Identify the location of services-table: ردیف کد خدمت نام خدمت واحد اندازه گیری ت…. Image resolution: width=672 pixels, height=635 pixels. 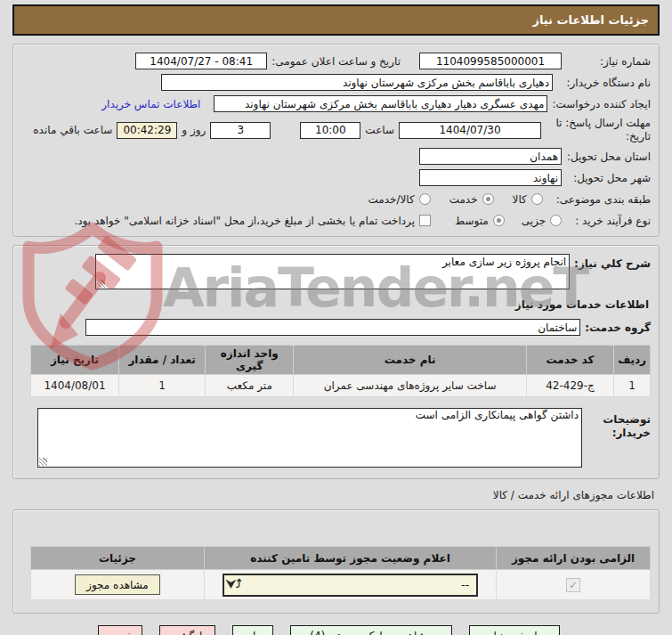
(340, 370).